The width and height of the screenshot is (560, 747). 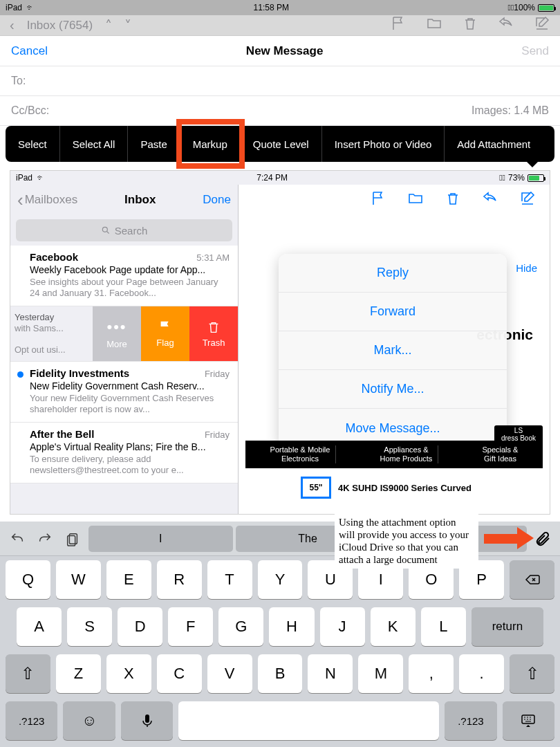 What do you see at coordinates (47, 201) in the screenshot?
I see `mailboxes-back: Mailboxes` at bounding box center [47, 201].